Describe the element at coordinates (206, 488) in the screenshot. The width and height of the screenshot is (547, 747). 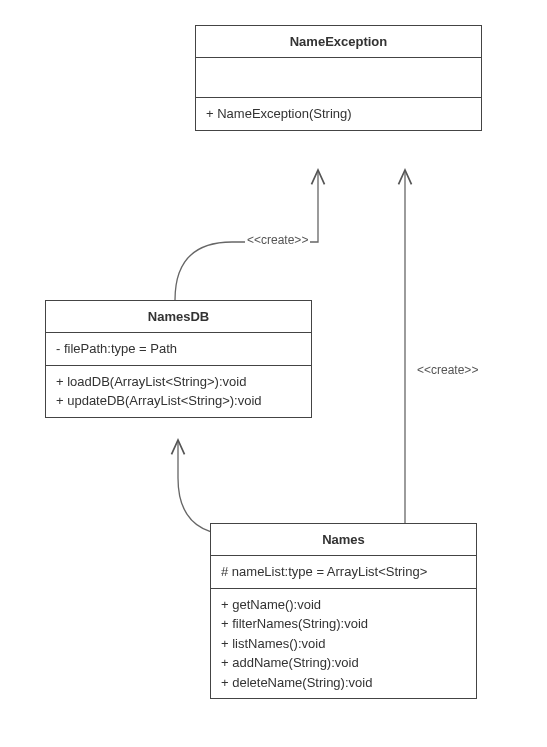
I see `dep-names-to-namesdb` at that location.